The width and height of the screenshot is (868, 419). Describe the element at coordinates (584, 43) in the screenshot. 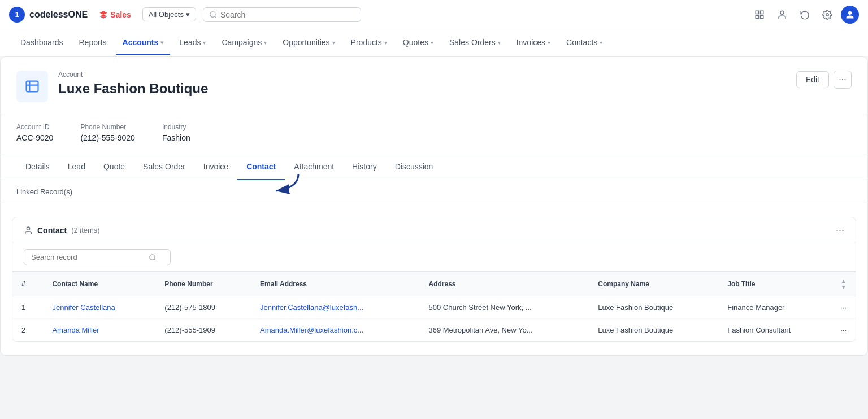

I see `nav-contacts: Contacts ▾` at that location.